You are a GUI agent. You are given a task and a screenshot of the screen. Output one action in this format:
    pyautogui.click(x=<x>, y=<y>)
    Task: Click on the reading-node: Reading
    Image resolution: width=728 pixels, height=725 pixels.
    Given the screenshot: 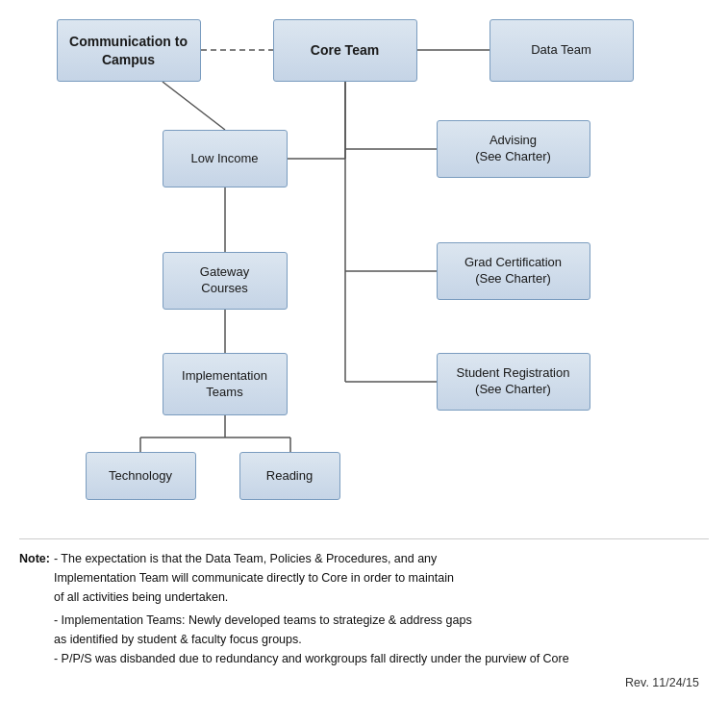 What is the action you would take?
    pyautogui.click(x=290, y=476)
    